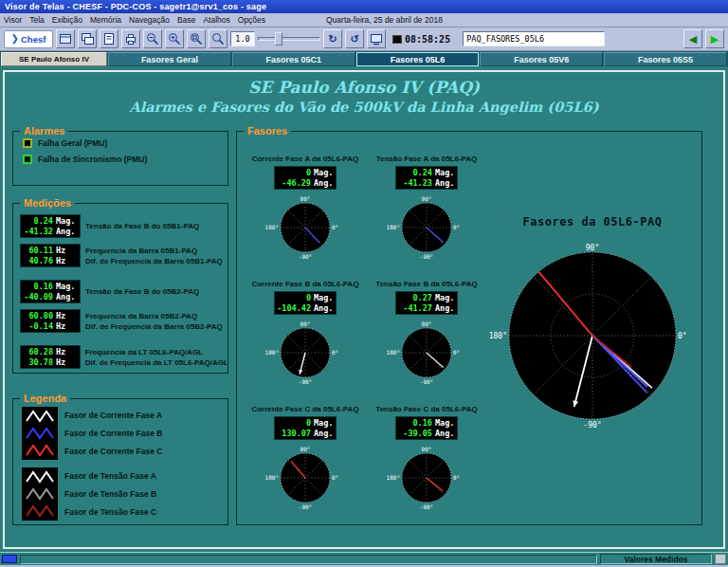 This screenshot has width=728, height=567. I want to click on monitor-icon, so click(376, 39).